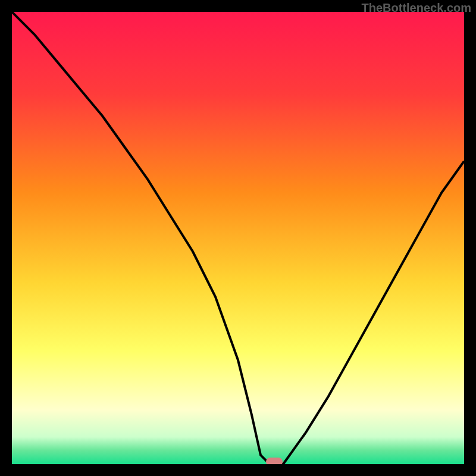  I want to click on watermark-text: TheBottleneck.com, so click(416, 8).